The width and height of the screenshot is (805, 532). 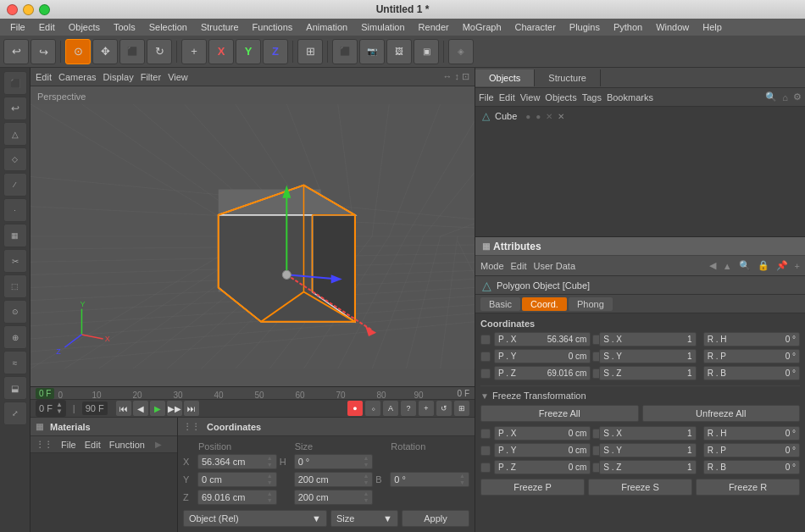 What do you see at coordinates (542, 339) in the screenshot?
I see `px-field: P . X 56.364 cm` at bounding box center [542, 339].